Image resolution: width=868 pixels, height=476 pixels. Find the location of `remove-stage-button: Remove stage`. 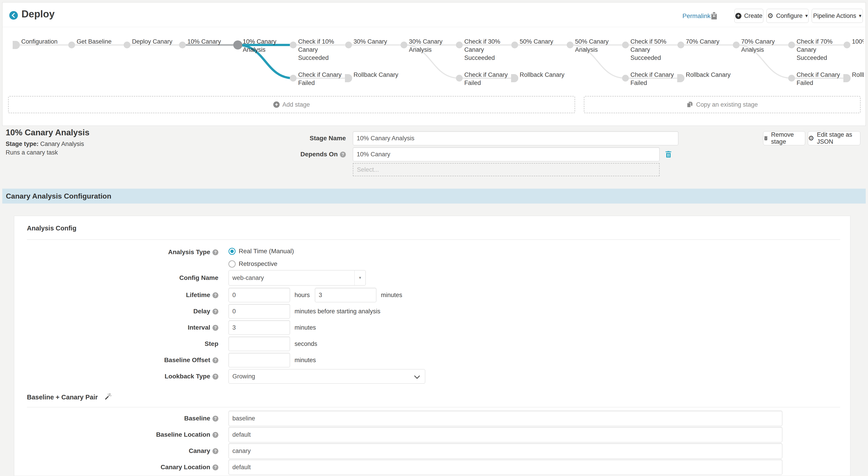

remove-stage-button: Remove stage is located at coordinates (784, 138).